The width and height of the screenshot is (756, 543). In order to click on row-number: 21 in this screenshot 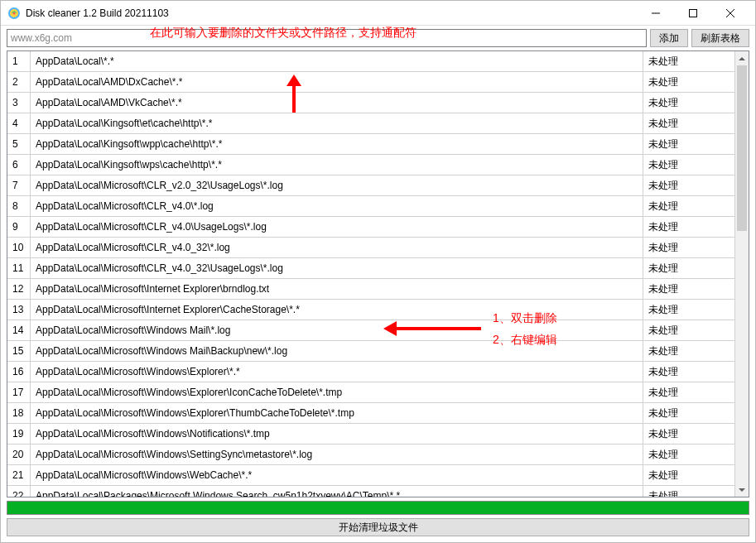, I will do `click(19, 475)`.